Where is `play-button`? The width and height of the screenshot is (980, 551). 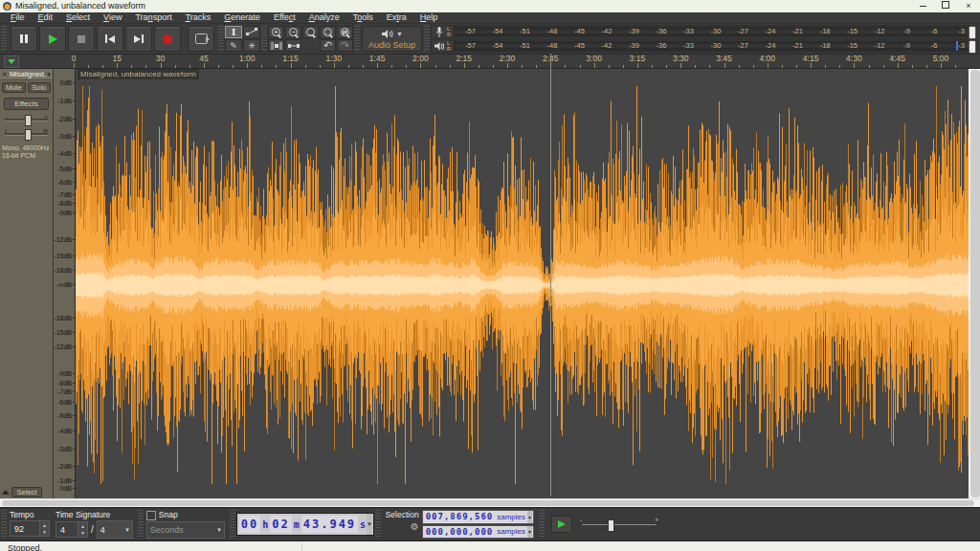
play-button is located at coordinates (53, 38).